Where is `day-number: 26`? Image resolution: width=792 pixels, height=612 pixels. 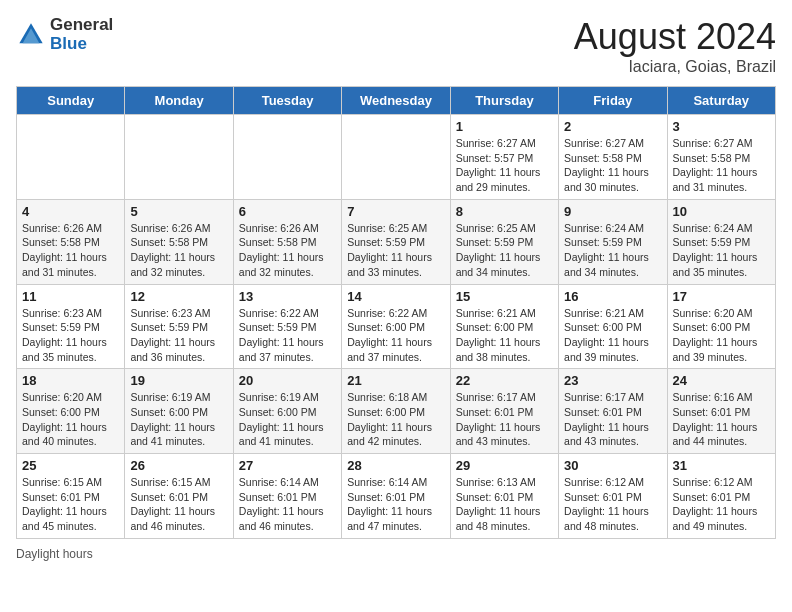 day-number: 26 is located at coordinates (178, 466).